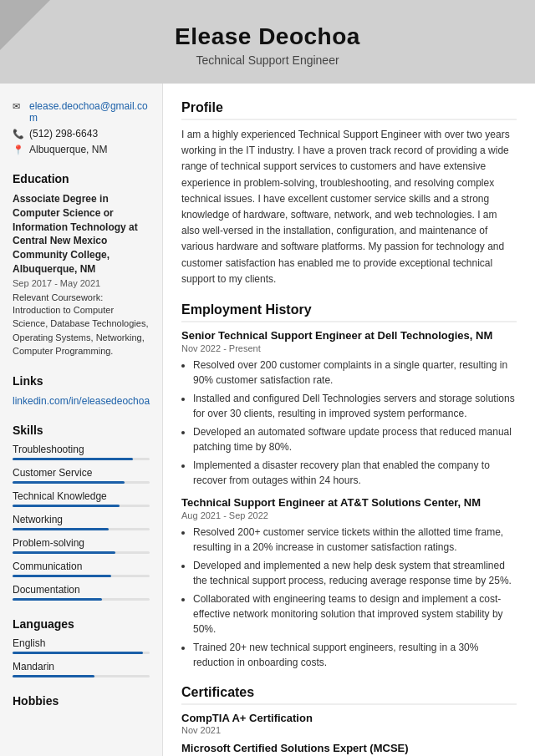  Describe the element at coordinates (64, 134) in the screenshot. I see `phone-text: (512) 298-6643` at that location.